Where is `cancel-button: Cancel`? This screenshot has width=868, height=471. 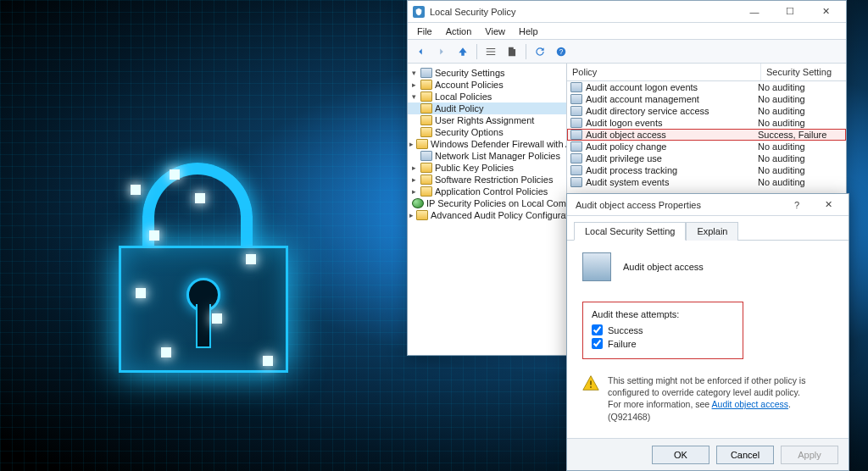
cancel-button: Cancel is located at coordinates (745, 455).